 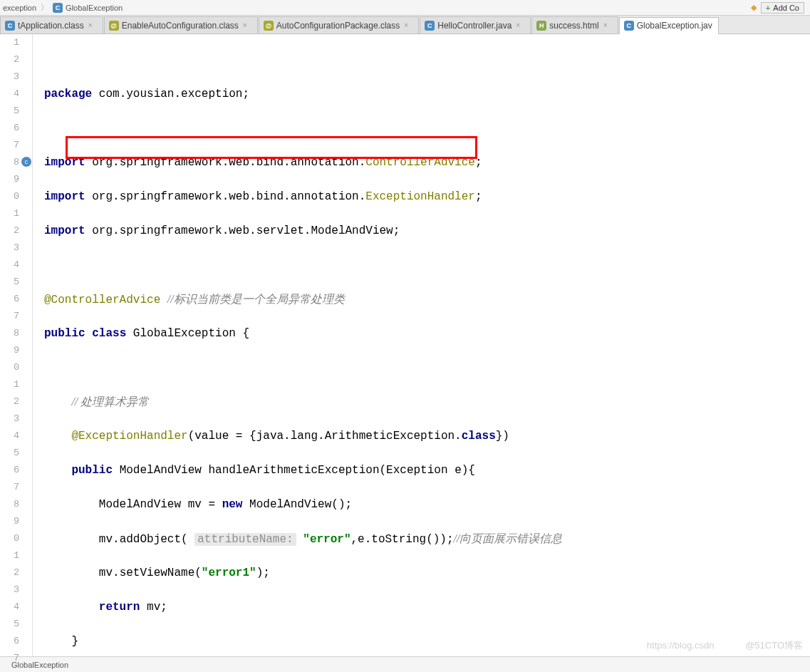 What do you see at coordinates (94, 8) in the screenshot?
I see `breadcrumb-label: GlobalException` at bounding box center [94, 8].